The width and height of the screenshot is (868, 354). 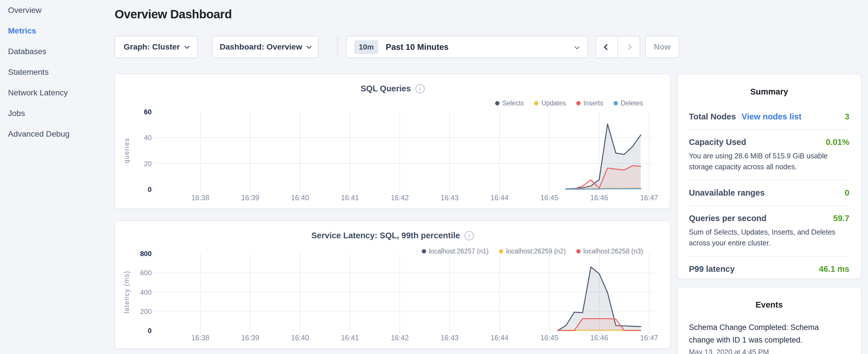 What do you see at coordinates (607, 47) in the screenshot?
I see `prev-time-button` at bounding box center [607, 47].